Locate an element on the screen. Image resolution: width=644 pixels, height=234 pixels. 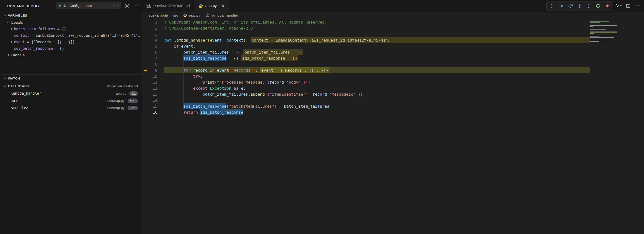
code-line-content: def lambda_handler(event, context):conte… is located at coordinates (377, 40).